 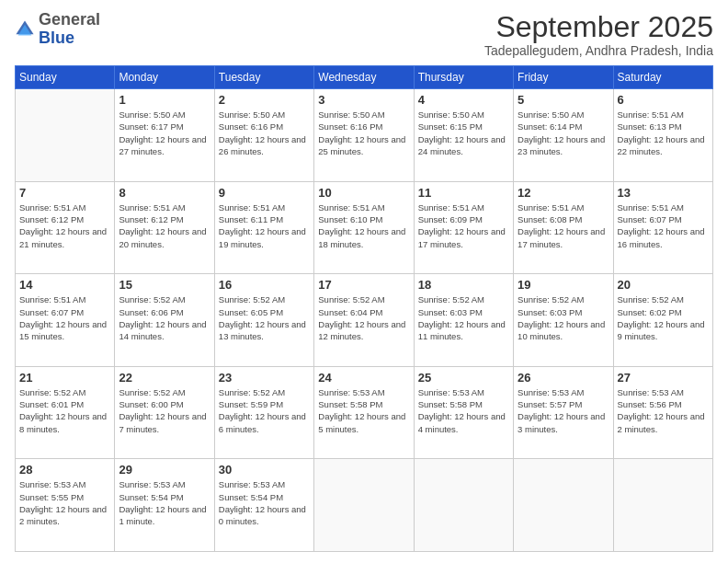 I want to click on header-monday: Monday, so click(x=165, y=77).